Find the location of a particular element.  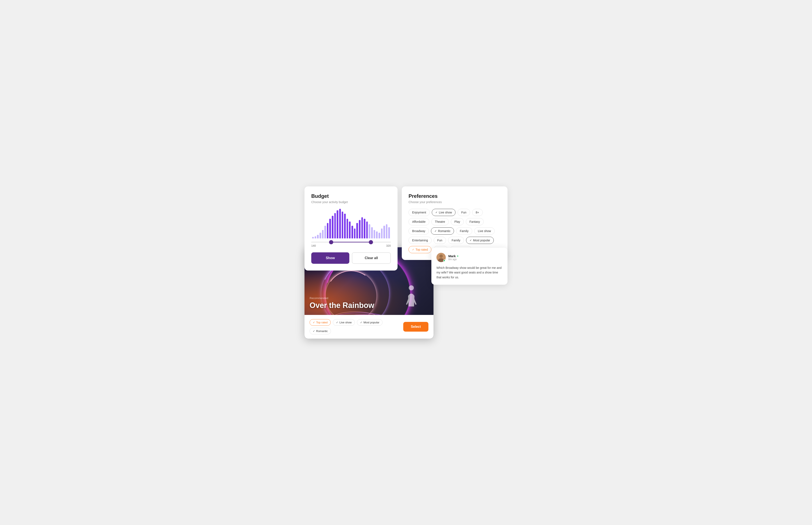

range-max-label: 320 is located at coordinates (388, 245).